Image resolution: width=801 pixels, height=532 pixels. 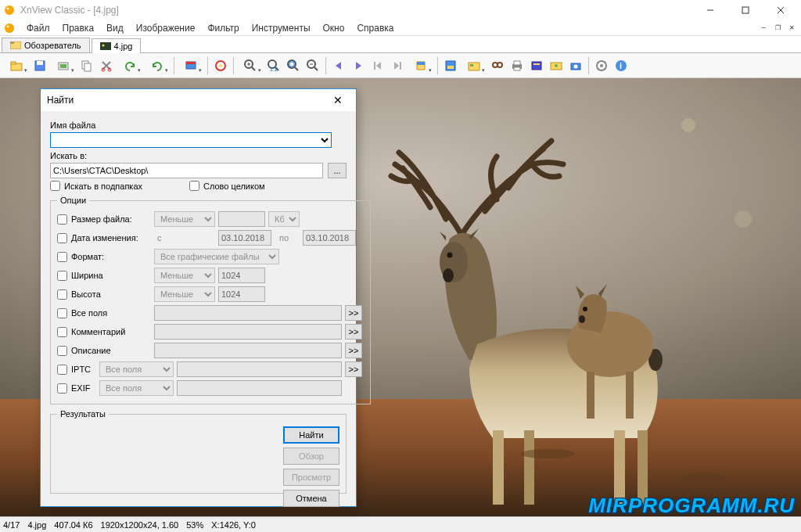 What do you see at coordinates (474, 66) in the screenshot?
I see `browse-button` at bounding box center [474, 66].